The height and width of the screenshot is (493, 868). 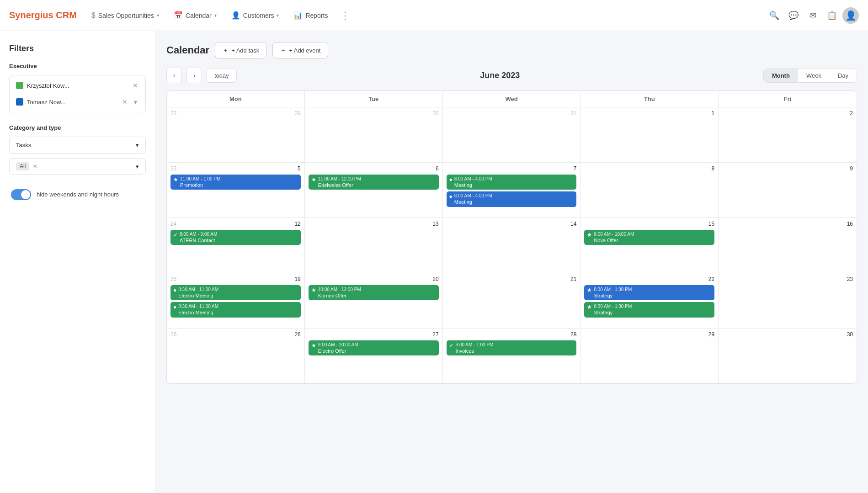 I want to click on view-month-button: Month, so click(x=781, y=76).